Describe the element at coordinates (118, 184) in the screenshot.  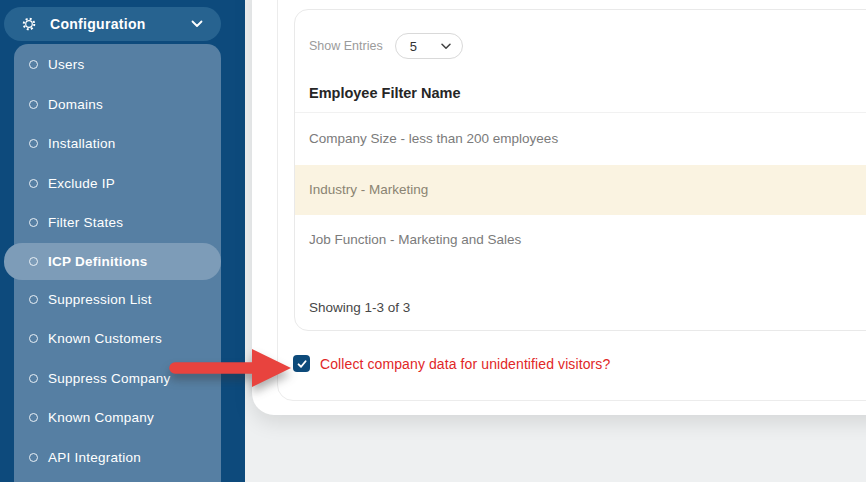
I see `sidebar-item-exclude-ip: Exclude IP` at that location.